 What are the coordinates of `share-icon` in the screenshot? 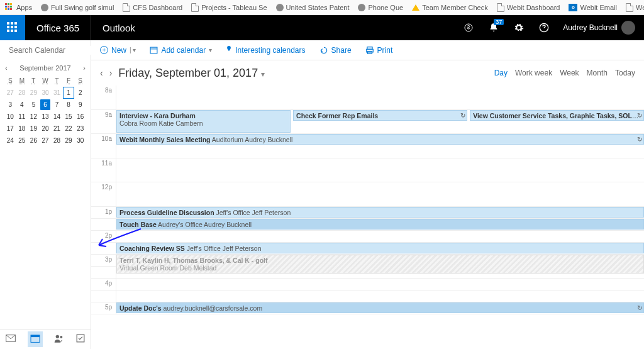 It's located at (324, 50).